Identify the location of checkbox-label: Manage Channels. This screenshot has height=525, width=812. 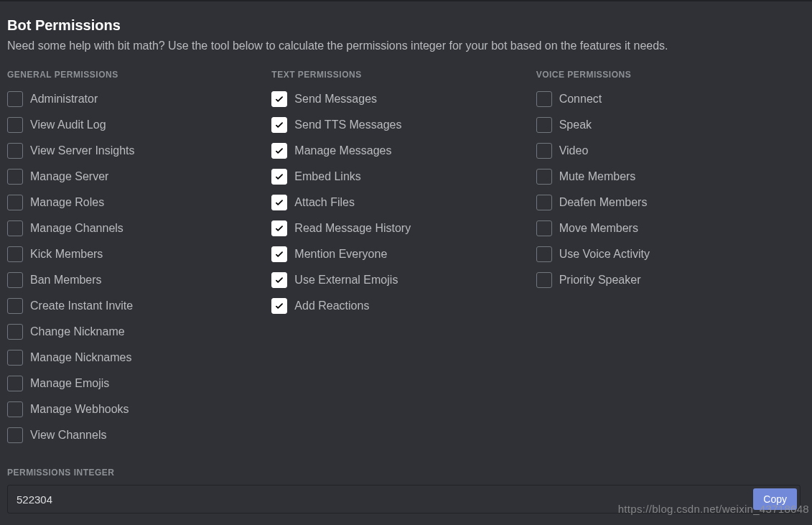
(77, 228).